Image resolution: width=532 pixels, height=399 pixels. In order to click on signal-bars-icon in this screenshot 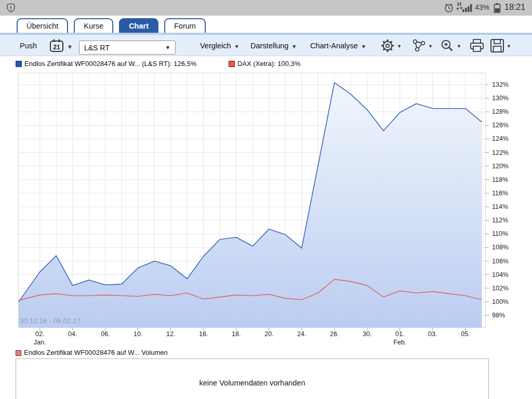, I will do `click(468, 8)`.